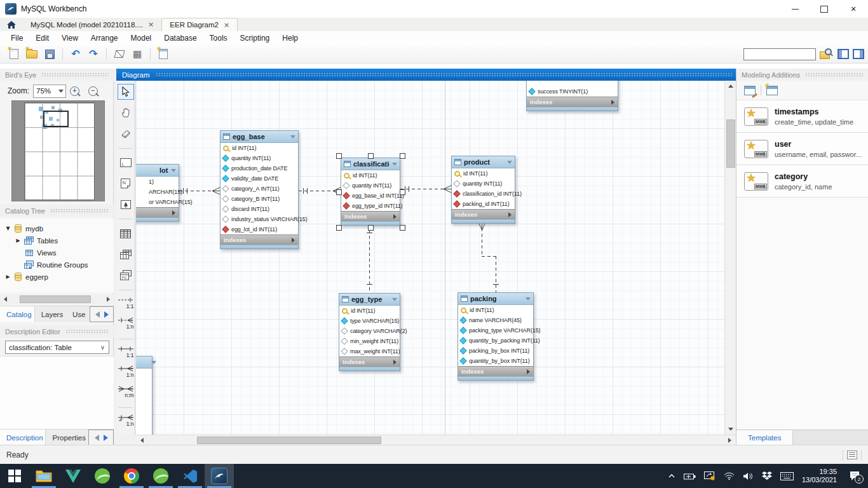  I want to click on maximize-button, so click(824, 9).